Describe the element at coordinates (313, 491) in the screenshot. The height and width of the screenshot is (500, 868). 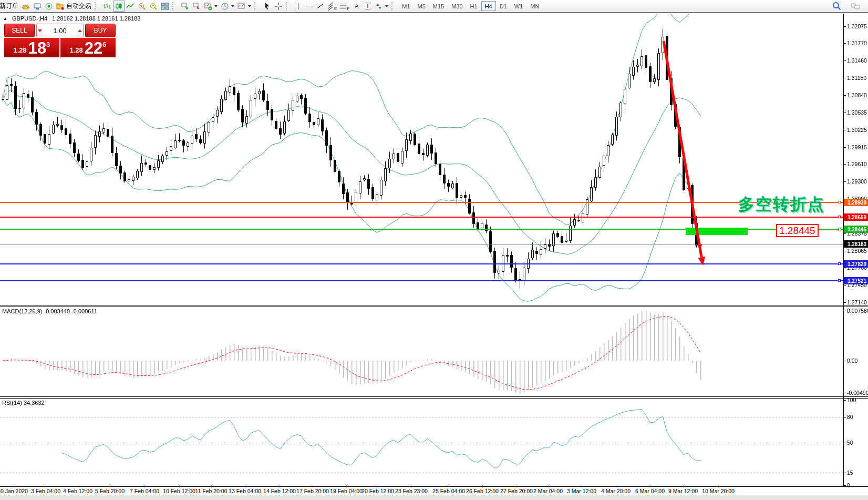
I see `time-axis-label: 17 Feb 20:00` at that location.